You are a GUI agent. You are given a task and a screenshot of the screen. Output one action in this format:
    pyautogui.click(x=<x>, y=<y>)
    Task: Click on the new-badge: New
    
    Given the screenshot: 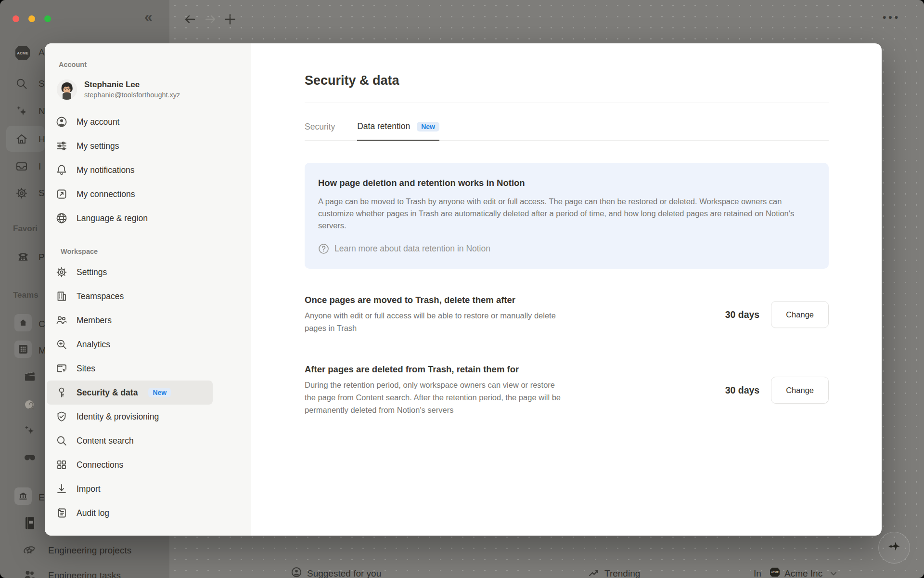 What is the action you would take?
    pyautogui.click(x=428, y=127)
    